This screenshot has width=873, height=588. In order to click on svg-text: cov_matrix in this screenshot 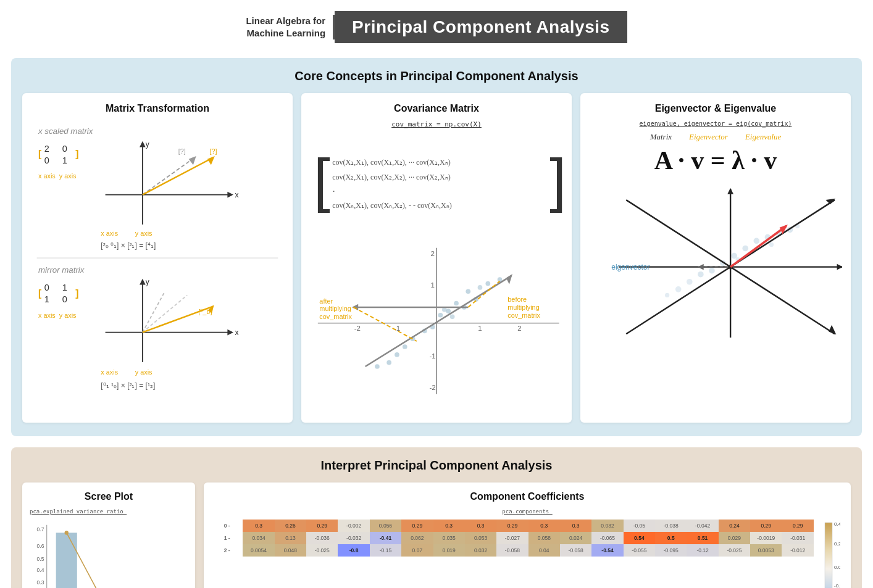, I will do `click(524, 315)`.